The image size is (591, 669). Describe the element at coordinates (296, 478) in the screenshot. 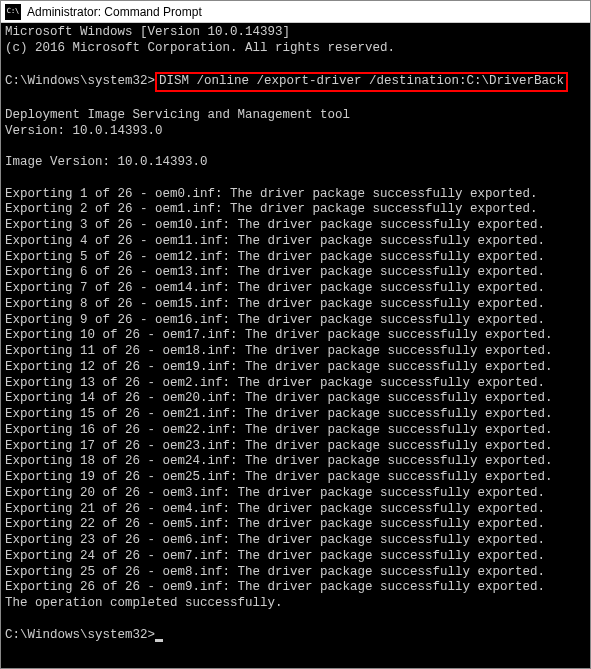

I see `export-line: Exporting 19 of 26 - oem25.inf: The driv…` at that location.